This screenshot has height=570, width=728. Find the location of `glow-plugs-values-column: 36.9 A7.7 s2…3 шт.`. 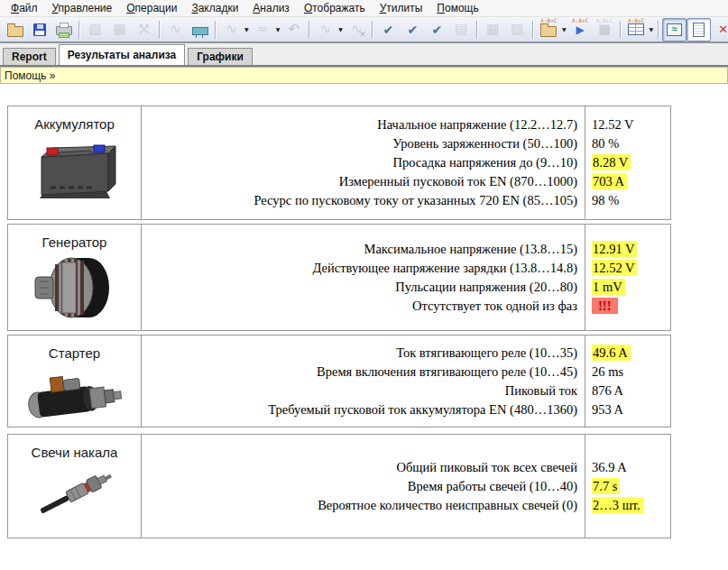

glow-plugs-values-column: 36.9 A7.7 s2…3 шт. is located at coordinates (628, 486).